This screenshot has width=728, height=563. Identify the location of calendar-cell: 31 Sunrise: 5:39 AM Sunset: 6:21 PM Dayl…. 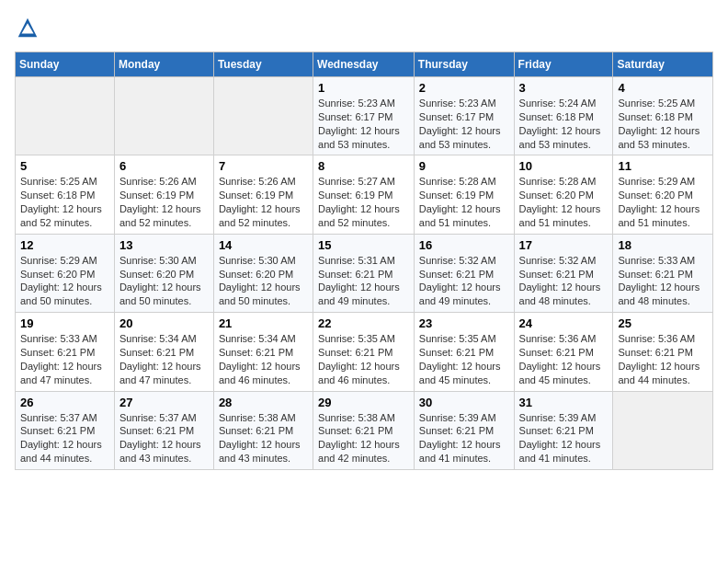
(563, 431).